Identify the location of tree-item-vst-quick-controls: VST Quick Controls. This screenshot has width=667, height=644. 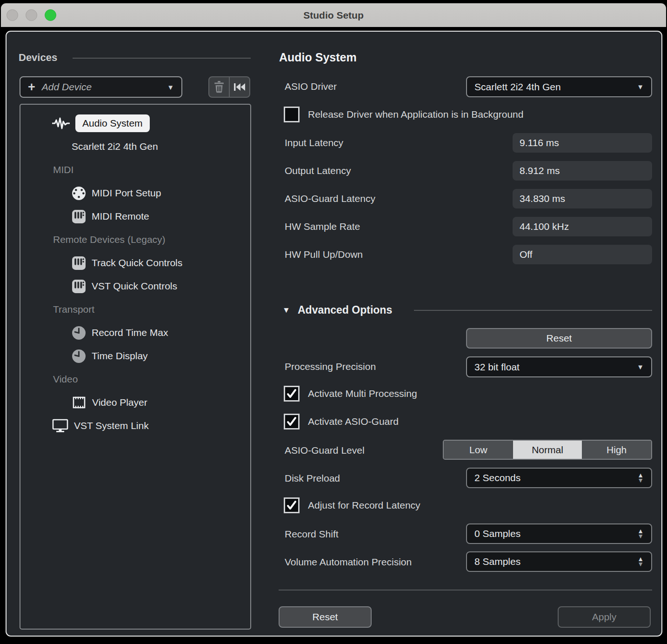
(125, 286).